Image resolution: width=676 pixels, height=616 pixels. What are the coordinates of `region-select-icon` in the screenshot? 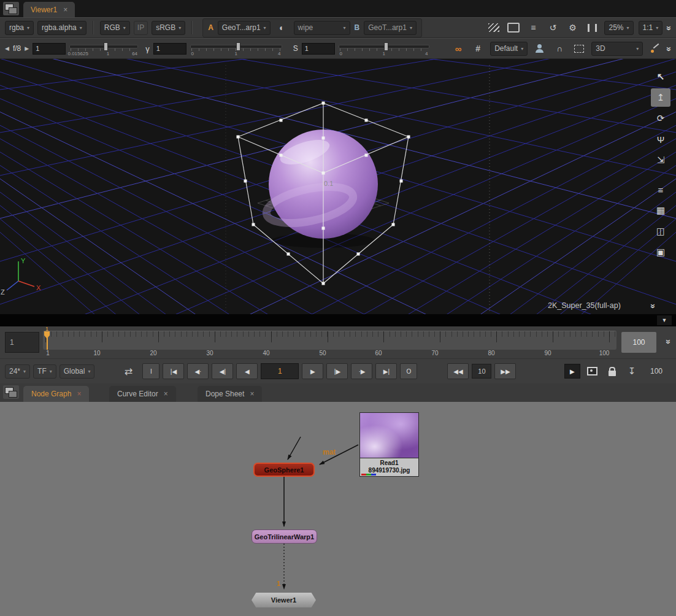 It's located at (579, 48).